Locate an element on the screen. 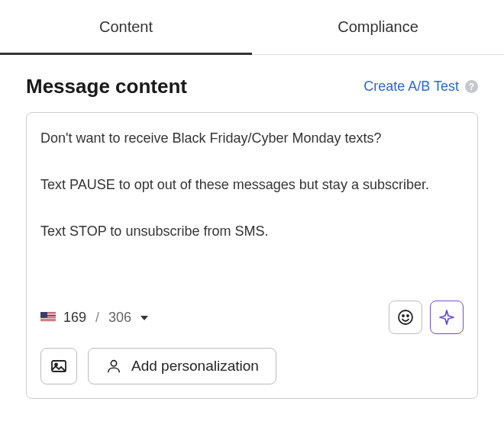 This screenshot has width=504, height=447. us-flag-icon is located at coordinates (48, 317).